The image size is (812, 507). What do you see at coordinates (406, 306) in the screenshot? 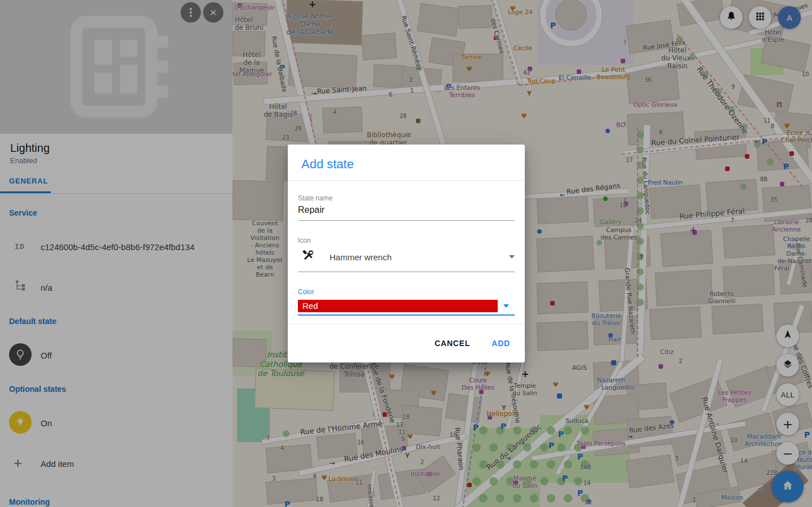
I see `color-select: Red` at bounding box center [406, 306].